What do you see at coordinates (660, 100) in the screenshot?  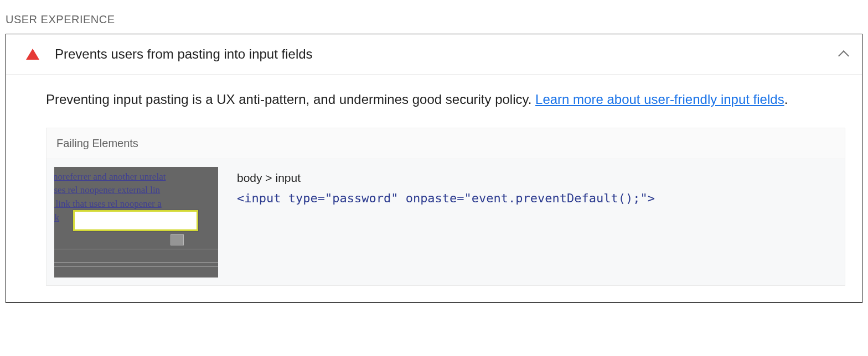 I see `learn-more-link: Learn more about user-friendly input fie…` at bounding box center [660, 100].